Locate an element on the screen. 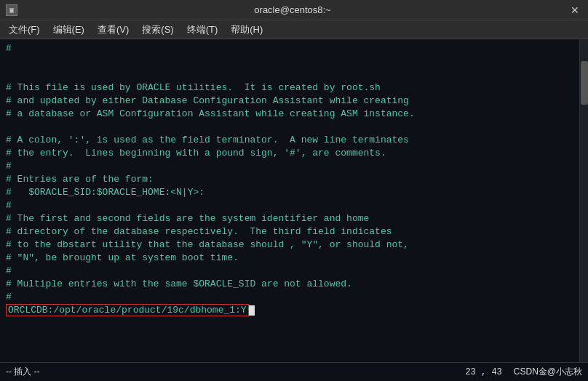 This screenshot has width=588, height=381. window-icon: ▣ is located at coordinates (12, 10).